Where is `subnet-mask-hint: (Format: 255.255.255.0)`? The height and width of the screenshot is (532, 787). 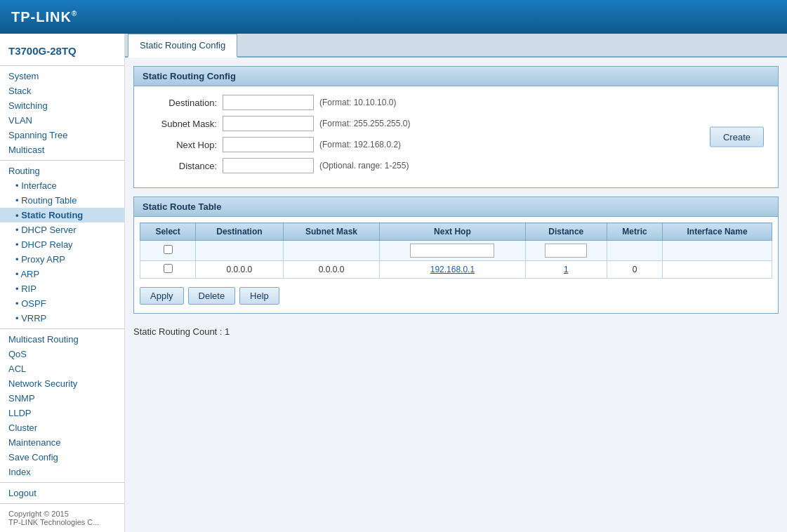
subnet-mask-hint: (Format: 255.255.255.0) is located at coordinates (365, 124).